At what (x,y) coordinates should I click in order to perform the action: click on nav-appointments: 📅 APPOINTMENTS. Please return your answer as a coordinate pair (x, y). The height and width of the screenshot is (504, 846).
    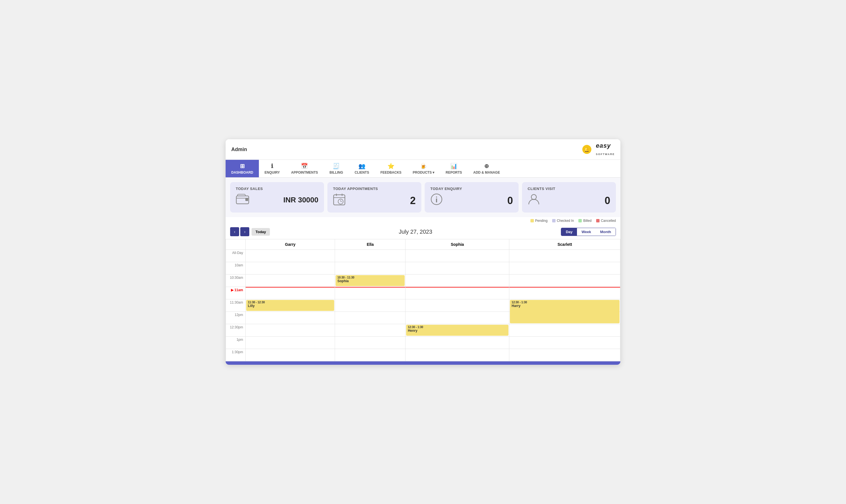
    Looking at the image, I should click on (304, 168).